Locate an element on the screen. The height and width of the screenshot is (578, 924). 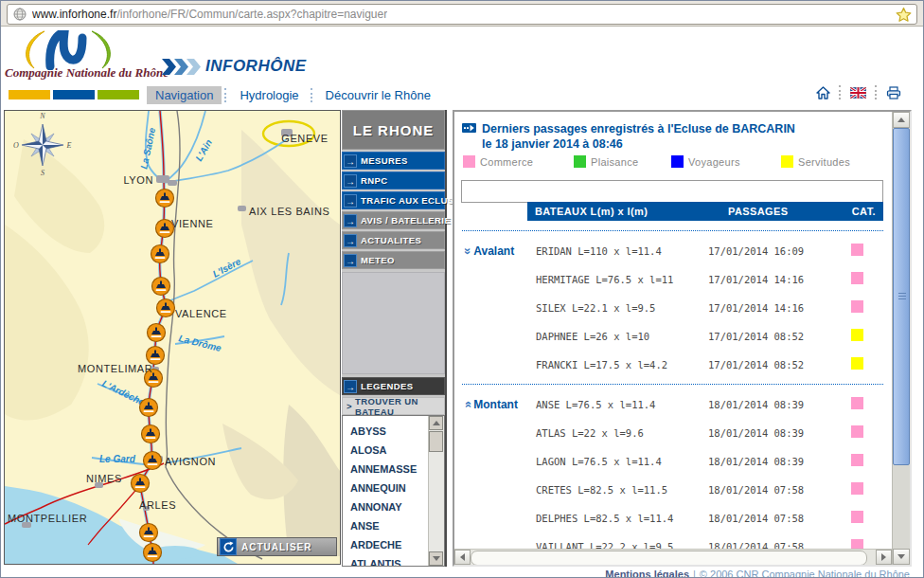
boat-label: DAPHNEE L=26 x l=10 is located at coordinates (618, 336).